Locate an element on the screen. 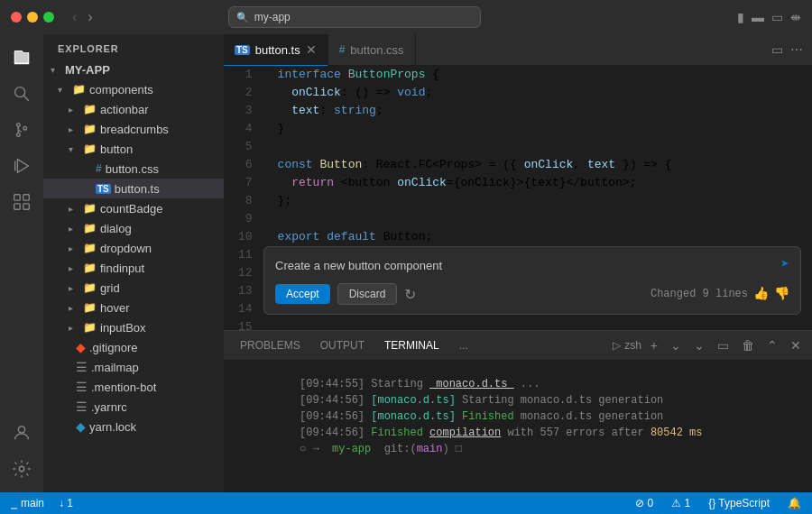  maximize-panel-icon: ⌃ is located at coordinates (772, 345).